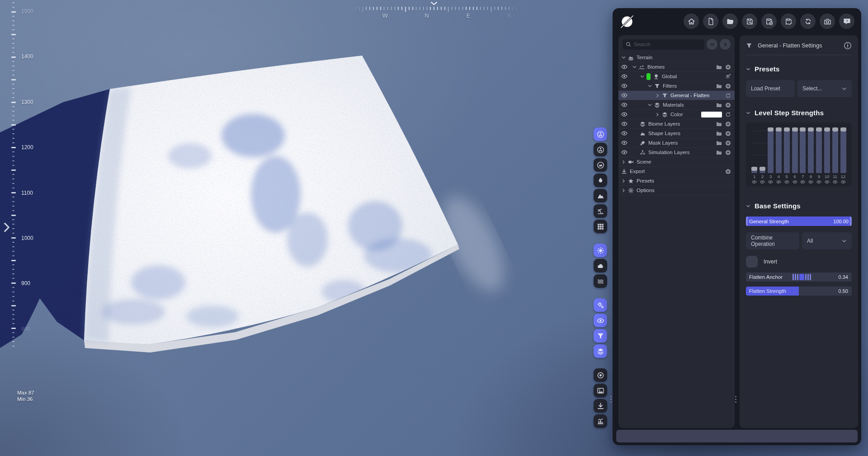  I want to click on viewport-tool-waves-button, so click(600, 281).